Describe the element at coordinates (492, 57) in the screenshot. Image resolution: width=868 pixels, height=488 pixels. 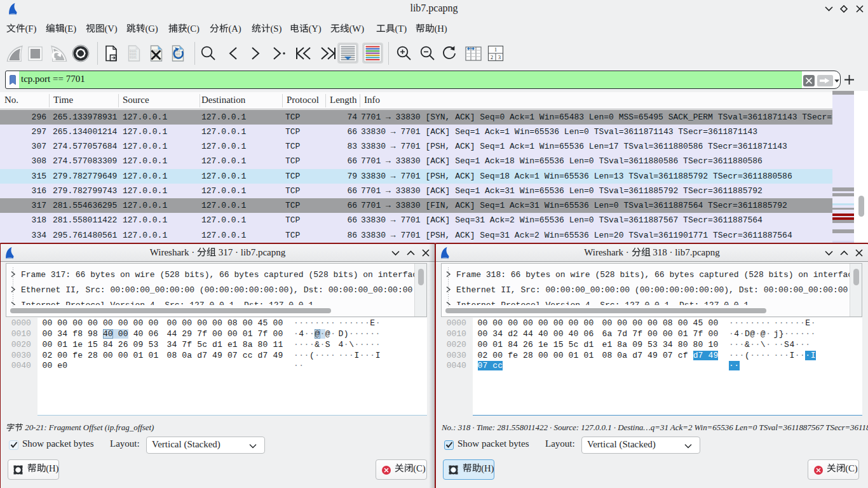
I see `svg-text: 2` at that location.